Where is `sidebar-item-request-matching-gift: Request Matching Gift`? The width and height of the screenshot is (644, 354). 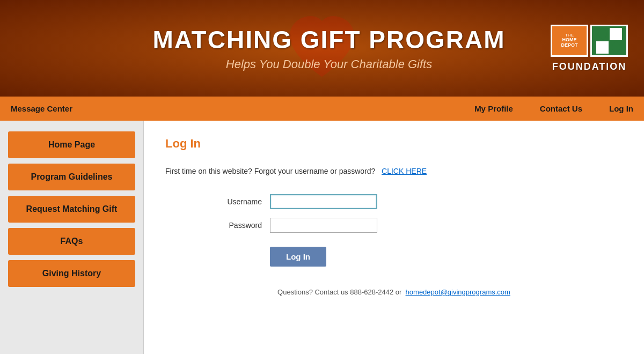 sidebar-item-request-matching-gift: Request Matching Gift is located at coordinates (72, 209).